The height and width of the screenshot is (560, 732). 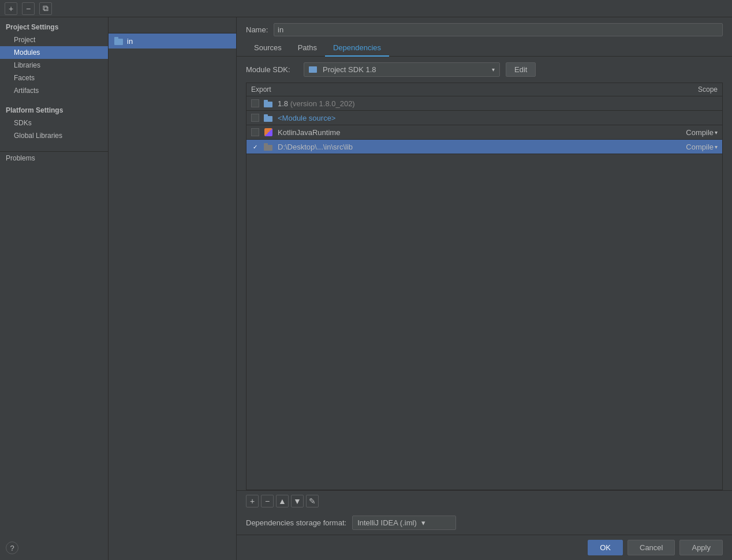 I want to click on sdk-name: Project SDK 1.8, so click(x=350, y=69).